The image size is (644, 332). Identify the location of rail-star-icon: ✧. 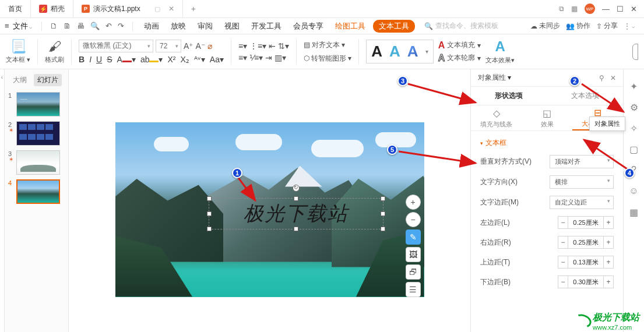
(634, 128).